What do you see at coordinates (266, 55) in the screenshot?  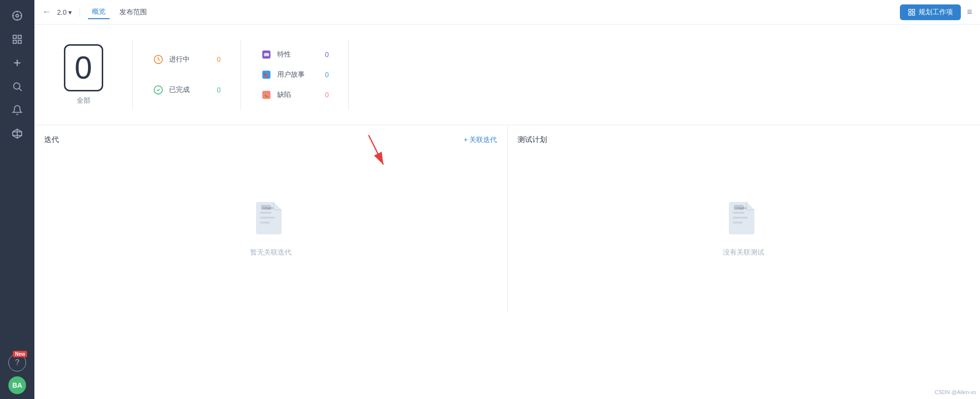 I see `feature-icon: 📖` at bounding box center [266, 55].